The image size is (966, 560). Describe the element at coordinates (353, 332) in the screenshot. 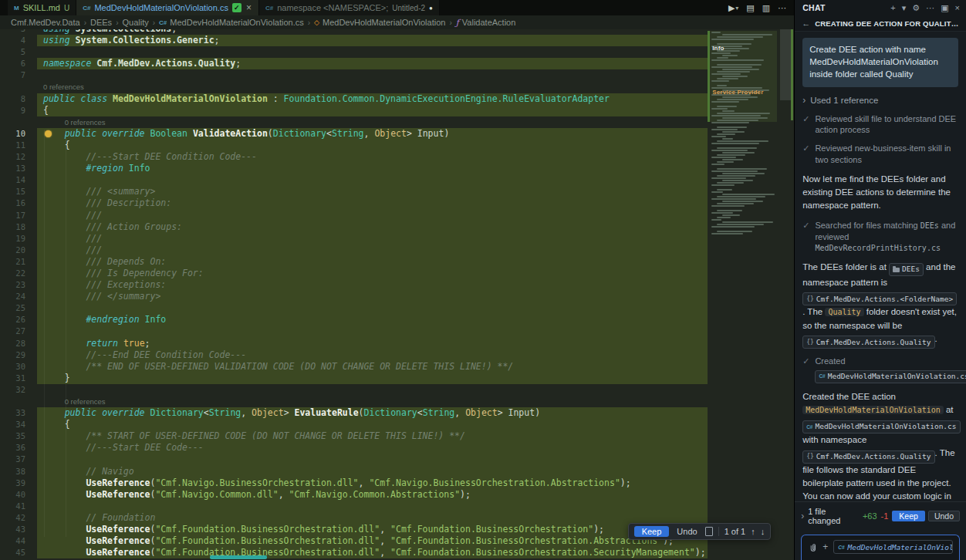

I see `code-line: 27` at that location.